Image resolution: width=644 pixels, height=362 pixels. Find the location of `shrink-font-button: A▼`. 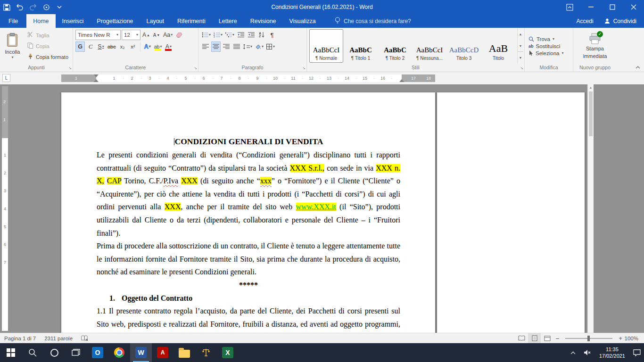

shrink-font-button: A▼ is located at coordinates (157, 35).